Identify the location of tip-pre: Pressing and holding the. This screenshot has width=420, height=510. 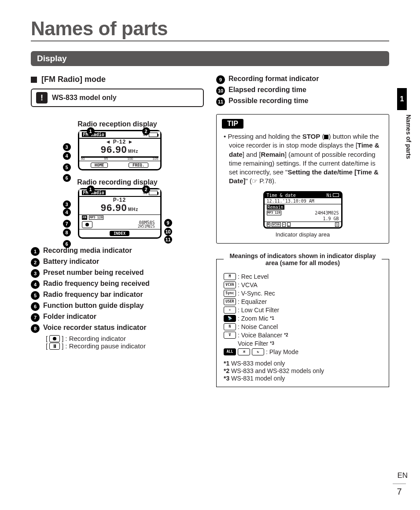
(265, 137).